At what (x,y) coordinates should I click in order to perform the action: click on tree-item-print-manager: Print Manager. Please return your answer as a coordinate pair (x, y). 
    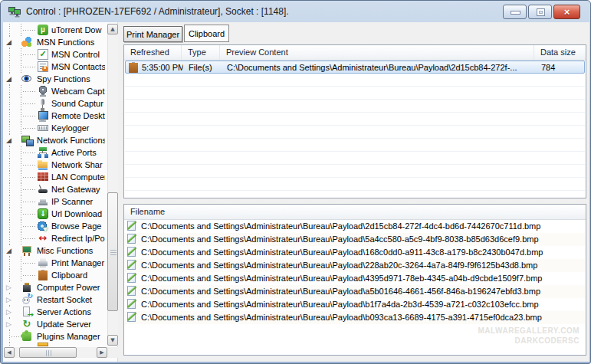
    Looking at the image, I should click on (54, 263).